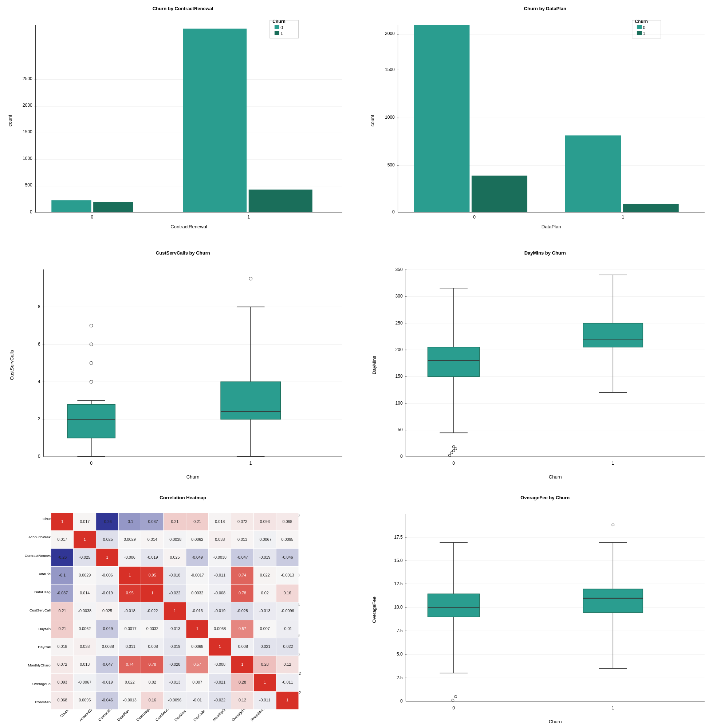 The height and width of the screenshot is (728, 728). Describe the element at coordinates (43, 592) in the screenshot. I see `svg-text: DataUsage` at that location.